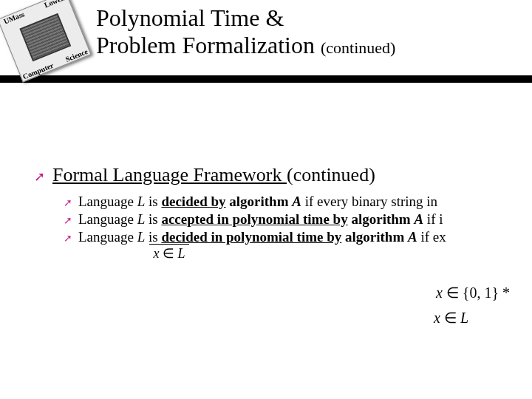 The width and height of the screenshot is (532, 399). Describe the element at coordinates (45, 37) in the screenshot. I see `chip-icon` at that location.